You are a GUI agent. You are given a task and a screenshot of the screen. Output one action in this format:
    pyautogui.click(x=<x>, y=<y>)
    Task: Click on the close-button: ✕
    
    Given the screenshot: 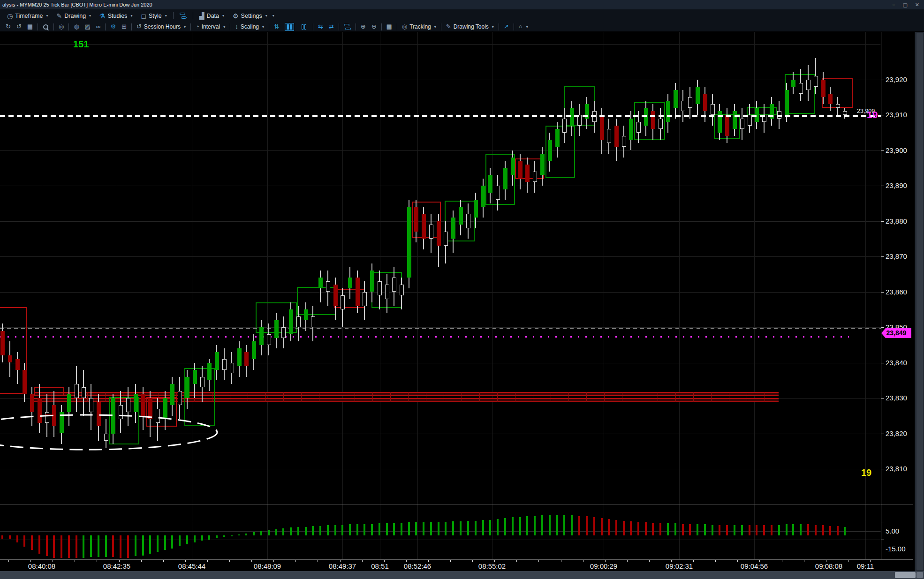 What is the action you would take?
    pyautogui.click(x=917, y=5)
    